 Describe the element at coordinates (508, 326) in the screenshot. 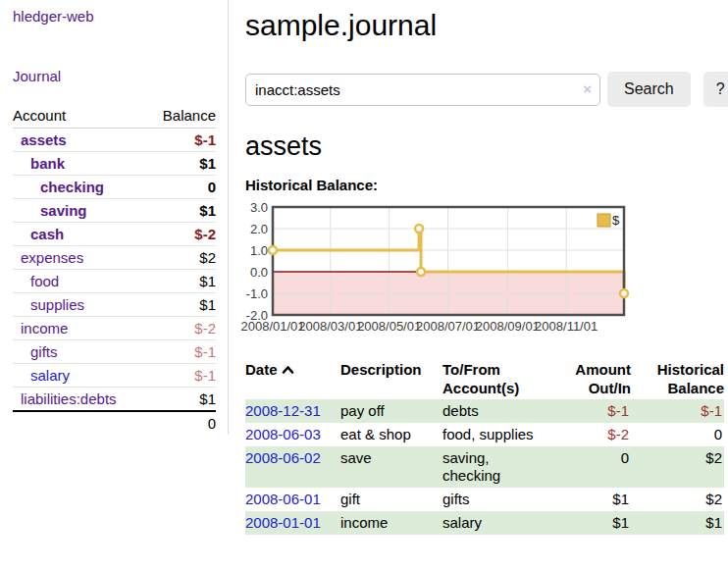

I see `svg-text: 2008/09/01` at that location.